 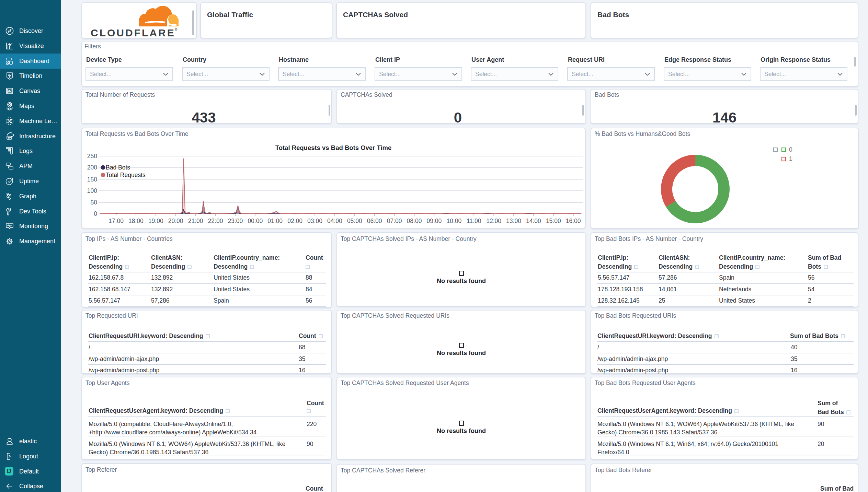 I want to click on svg-text:Total Requests vs Bad Bots Ove: Total Requests vs Bad Bots Over Time, so click(x=334, y=148).